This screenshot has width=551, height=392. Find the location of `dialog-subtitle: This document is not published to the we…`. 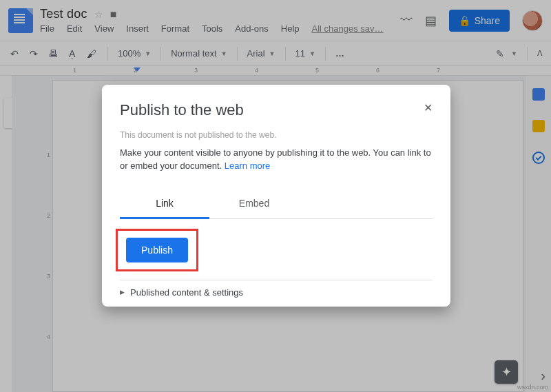

dialog-subtitle: This document is not published to the we… is located at coordinates (276, 135).